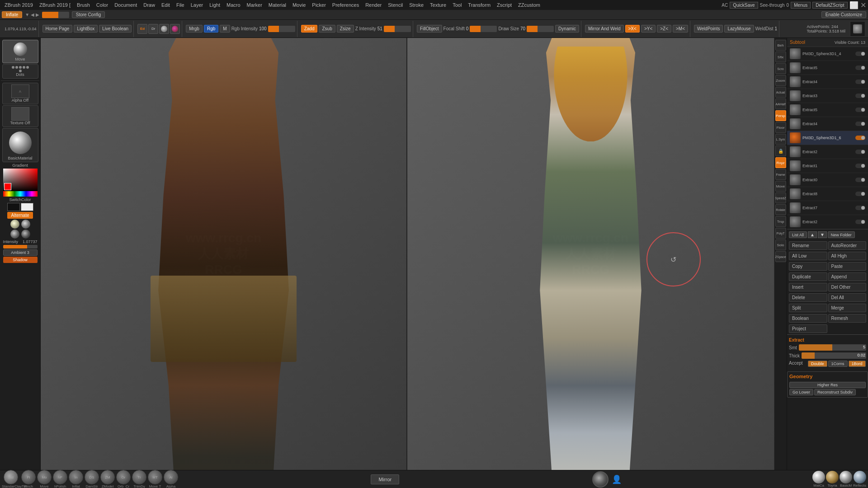 This screenshot has height=488, width=868. Describe the element at coordinates (781, 174) in the screenshot. I see `frame-button: Frame` at that location.